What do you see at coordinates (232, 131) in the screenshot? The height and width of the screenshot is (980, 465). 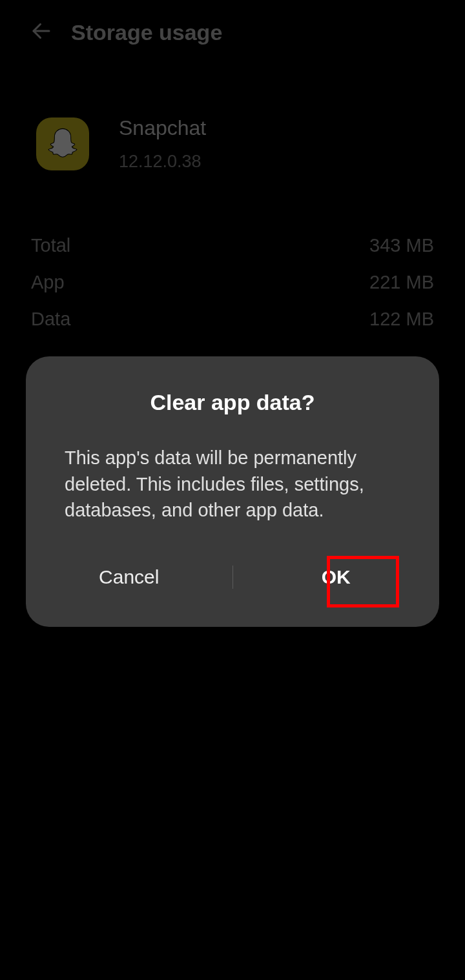 I see `app-info-block: Snapchat 12.12.0.38` at bounding box center [232, 131].